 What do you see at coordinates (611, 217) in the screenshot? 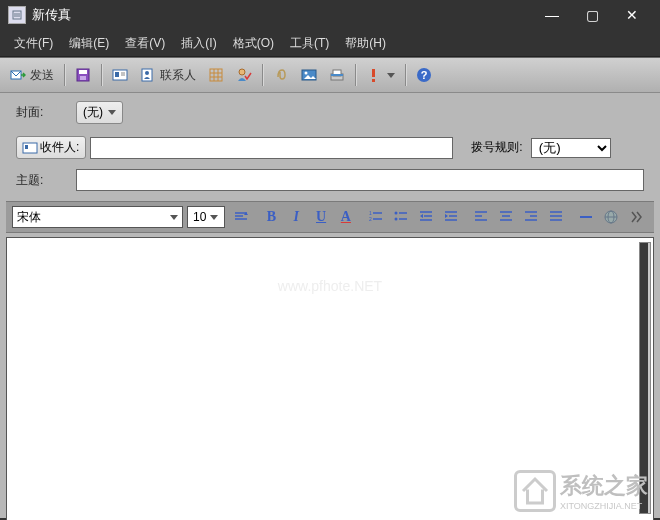
I see `globe-link-icon` at bounding box center [611, 217].